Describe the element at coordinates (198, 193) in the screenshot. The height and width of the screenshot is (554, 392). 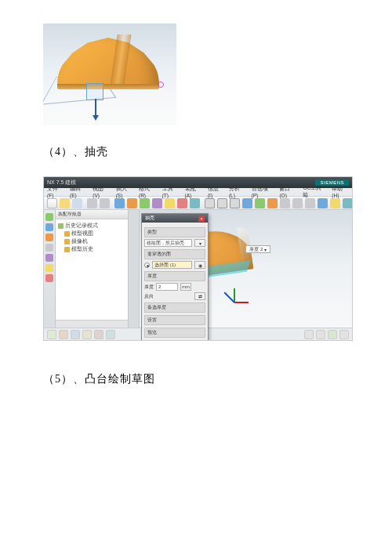
I see `menu-bar: 文件(F) 编辑(E) 视图(V) 插入(S) 格式(R) 工具(T) 装配(A…` at that location.